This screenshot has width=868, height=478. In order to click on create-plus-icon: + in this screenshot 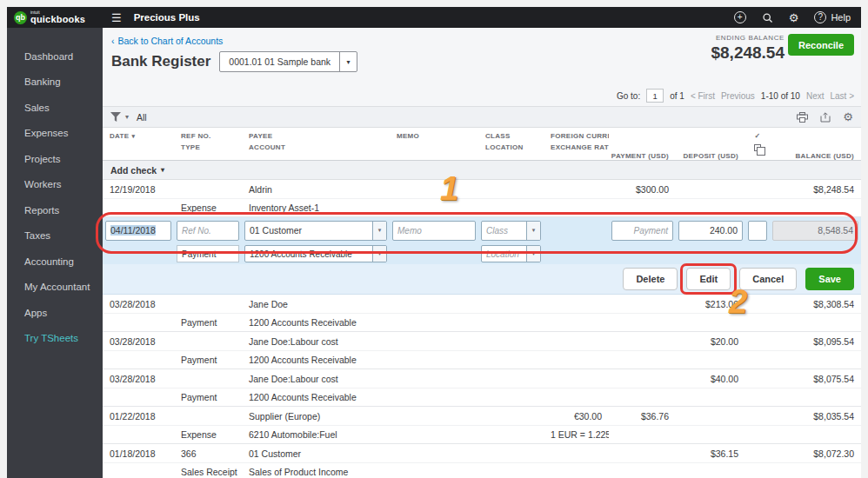, I will do `click(740, 17)`.